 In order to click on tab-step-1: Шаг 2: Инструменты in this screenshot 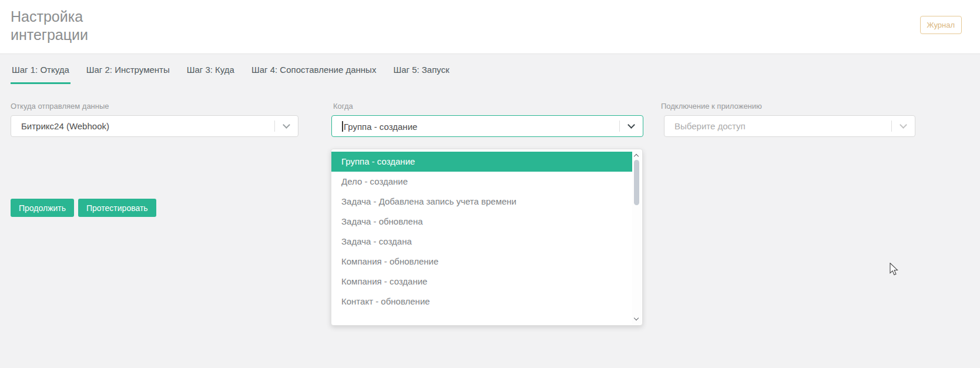, I will do `click(128, 74)`.